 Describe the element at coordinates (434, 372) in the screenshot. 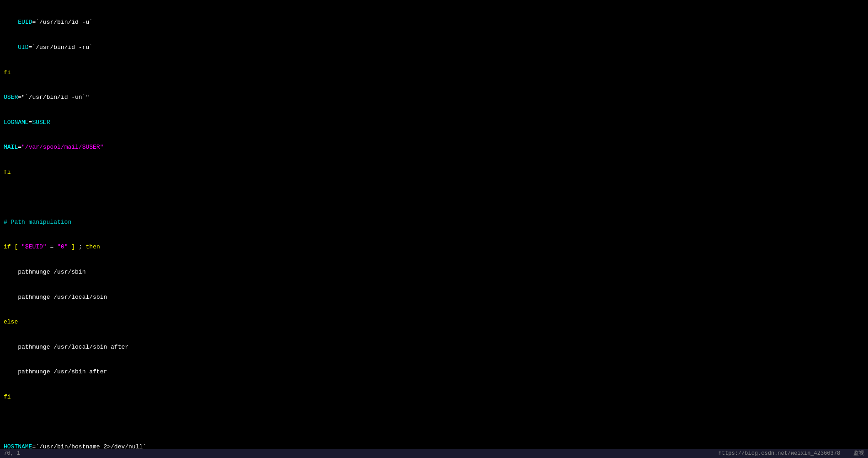

I see `code-line: pathmunge /usr/sbin after` at that location.